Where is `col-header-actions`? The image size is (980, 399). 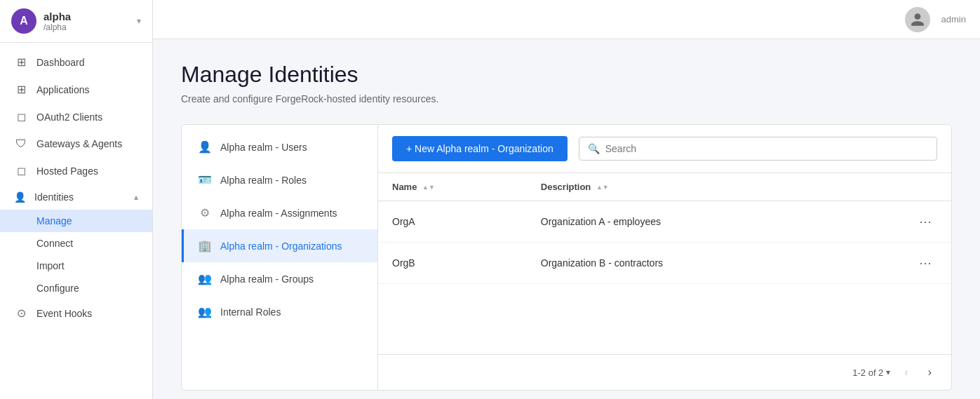
col-header-actions is located at coordinates (897, 187).